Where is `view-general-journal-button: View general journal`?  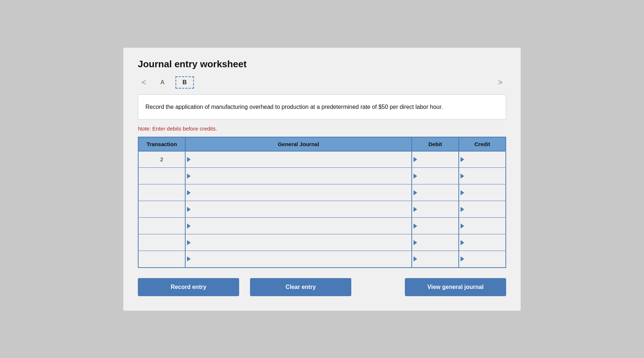
view-general-journal-button: View general journal is located at coordinates (456, 287).